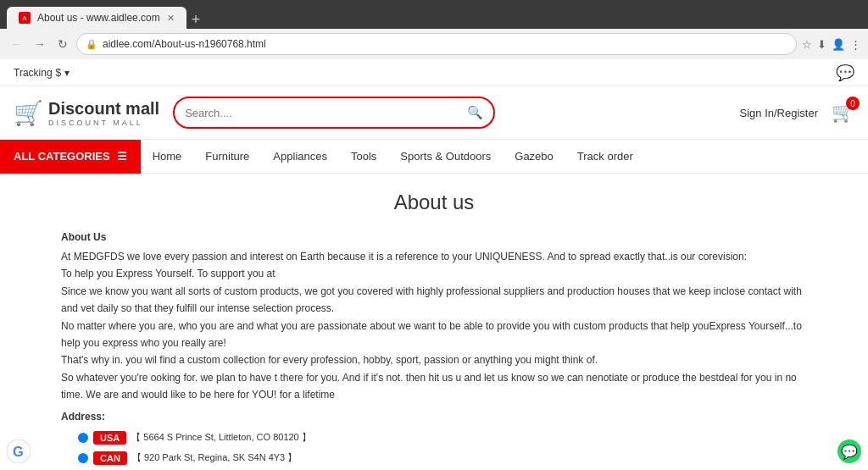 The height and width of the screenshot is (470, 868). I want to click on nav-links: Home Furniture Appliances Tools Sports &…, so click(393, 157).